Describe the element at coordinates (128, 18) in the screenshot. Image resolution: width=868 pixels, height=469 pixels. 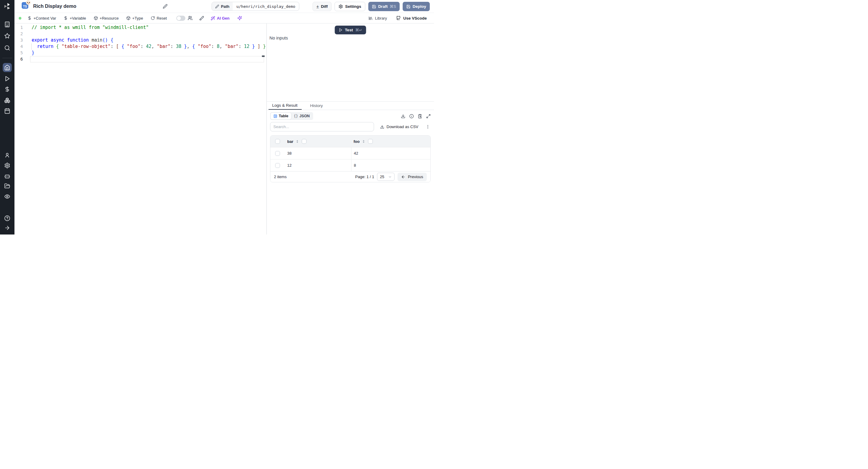
I see `box-icon` at that location.